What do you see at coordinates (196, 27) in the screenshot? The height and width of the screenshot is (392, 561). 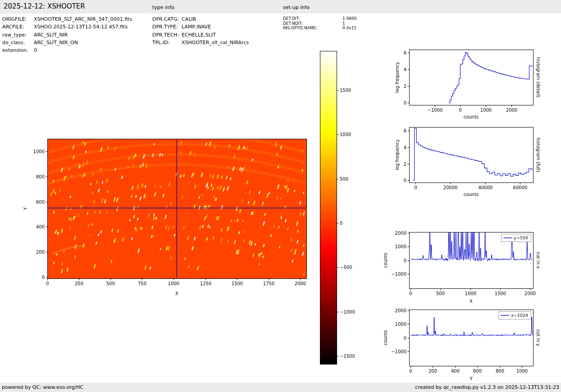 I see `meta-value: LAMP,WAVE` at bounding box center [196, 27].